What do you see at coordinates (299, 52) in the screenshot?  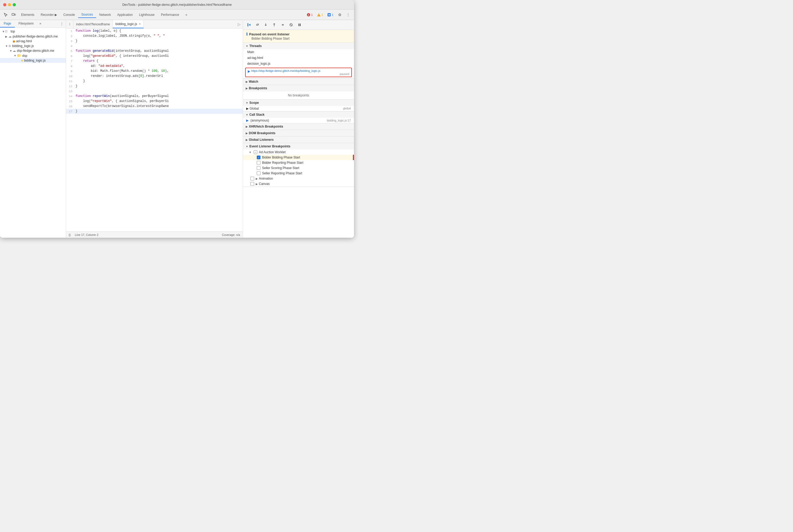 I see `thread-main: Main` at bounding box center [299, 52].